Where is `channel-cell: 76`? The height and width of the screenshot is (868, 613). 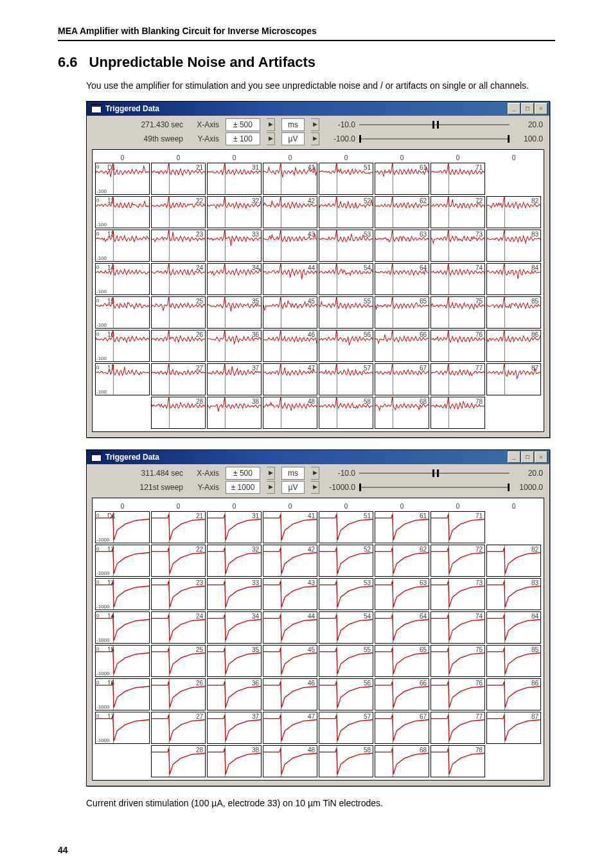 channel-cell: 76 is located at coordinates (458, 346).